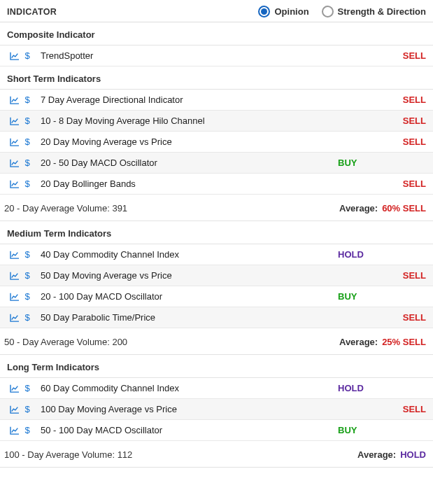 The height and width of the screenshot is (504, 433). What do you see at coordinates (217, 34) in the screenshot?
I see `section-header: Composite Indicator` at bounding box center [217, 34].